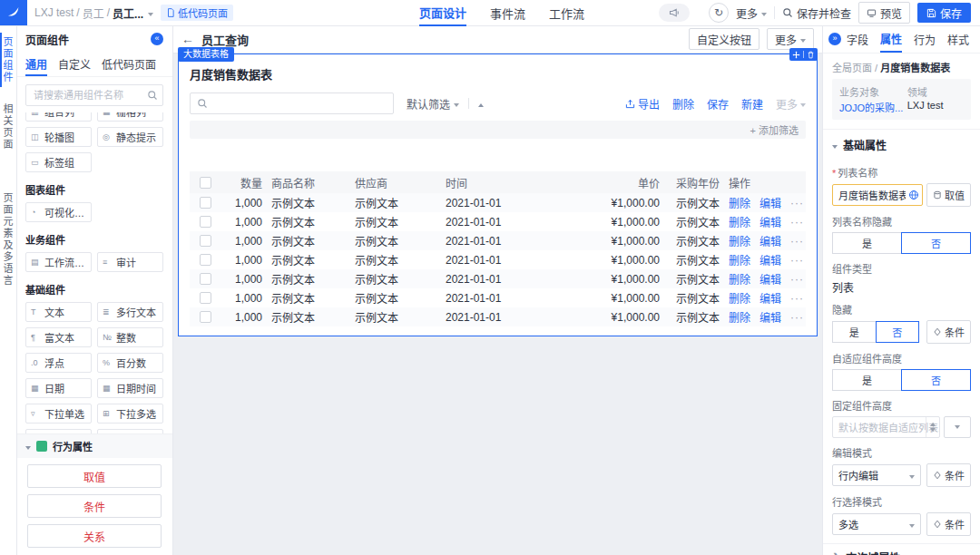 The width and height of the screenshot is (980, 555). Describe the element at coordinates (205, 183) in the screenshot. I see `select-all-checkbox` at that location.